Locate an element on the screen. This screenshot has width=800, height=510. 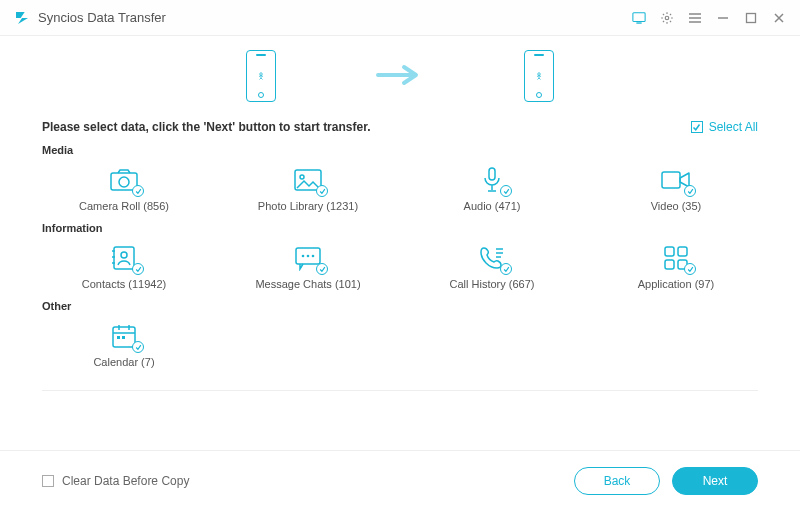
select-all-toggle: Select All is located at coordinates (724, 127).